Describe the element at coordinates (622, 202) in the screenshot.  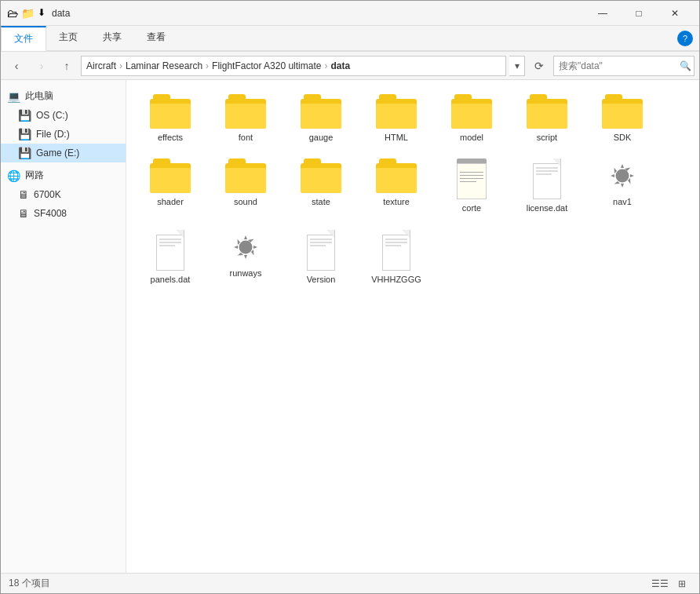
I see `file-name: nav1` at that location.